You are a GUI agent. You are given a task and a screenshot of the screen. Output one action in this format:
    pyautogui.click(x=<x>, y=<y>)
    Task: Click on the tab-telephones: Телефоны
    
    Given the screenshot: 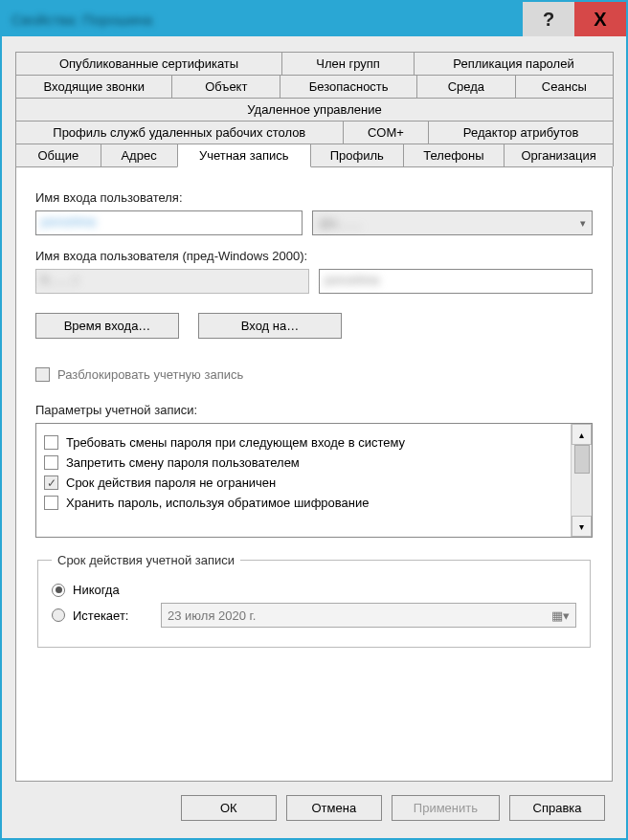 What is the action you would take?
    pyautogui.click(x=454, y=155)
    